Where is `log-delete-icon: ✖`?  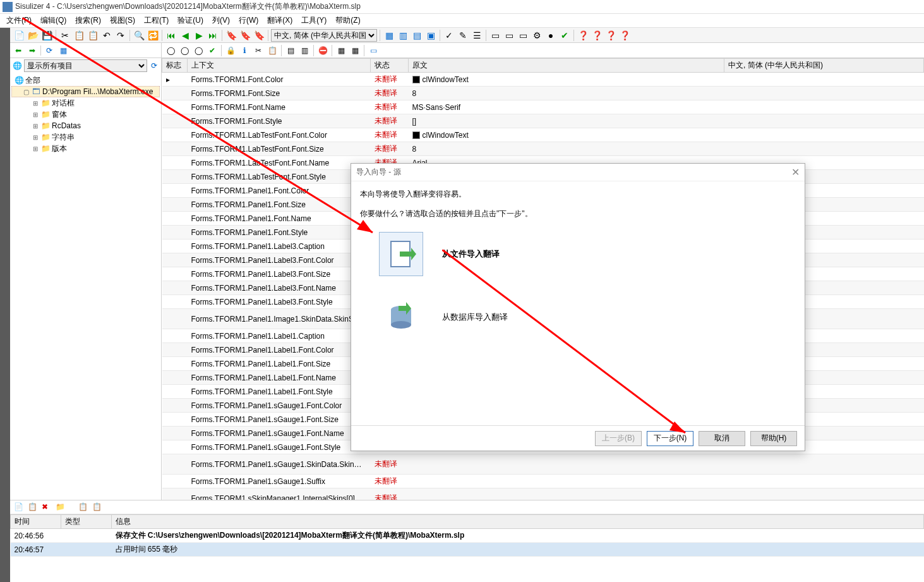 log-delete-icon: ✖ is located at coordinates (47, 507).